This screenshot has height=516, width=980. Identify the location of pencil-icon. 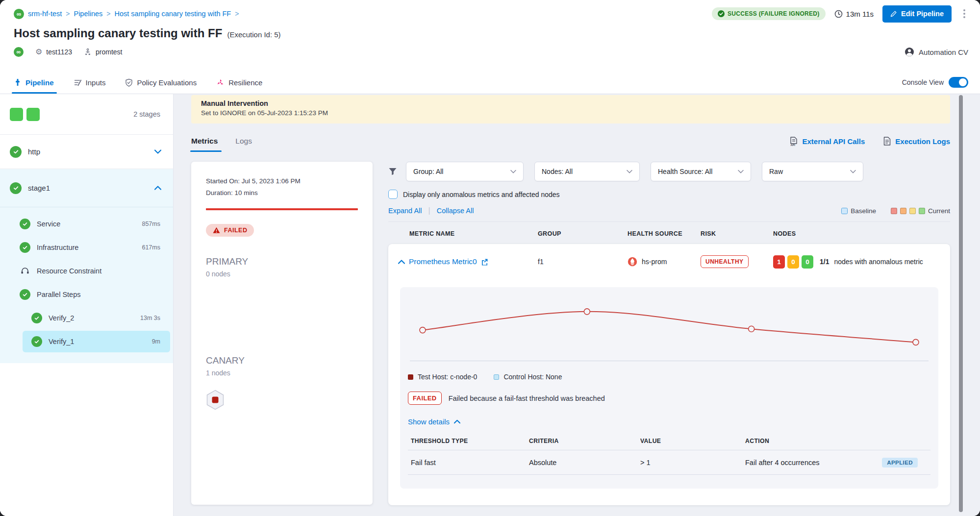
(894, 14).